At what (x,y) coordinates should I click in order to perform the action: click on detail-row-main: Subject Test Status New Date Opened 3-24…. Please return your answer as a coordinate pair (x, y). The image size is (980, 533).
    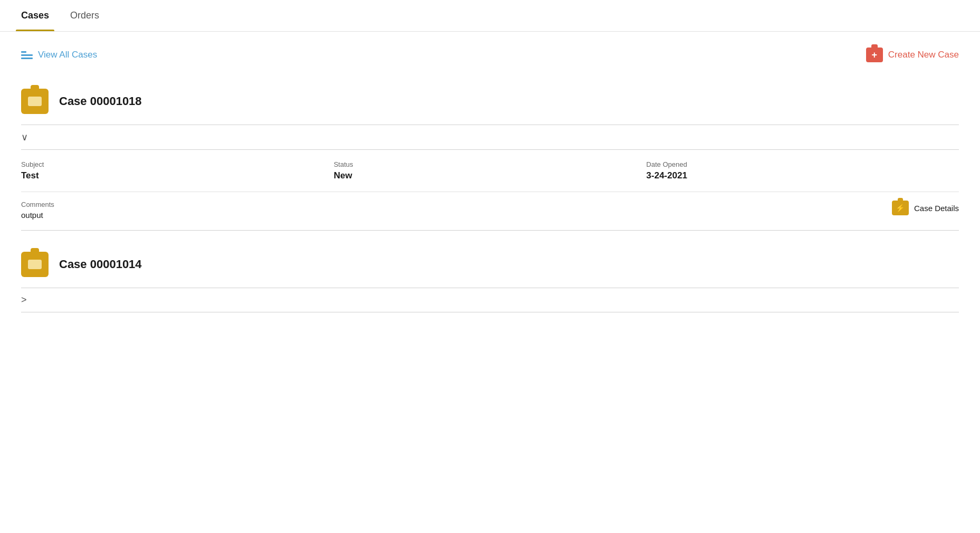
    Looking at the image, I should click on (490, 171).